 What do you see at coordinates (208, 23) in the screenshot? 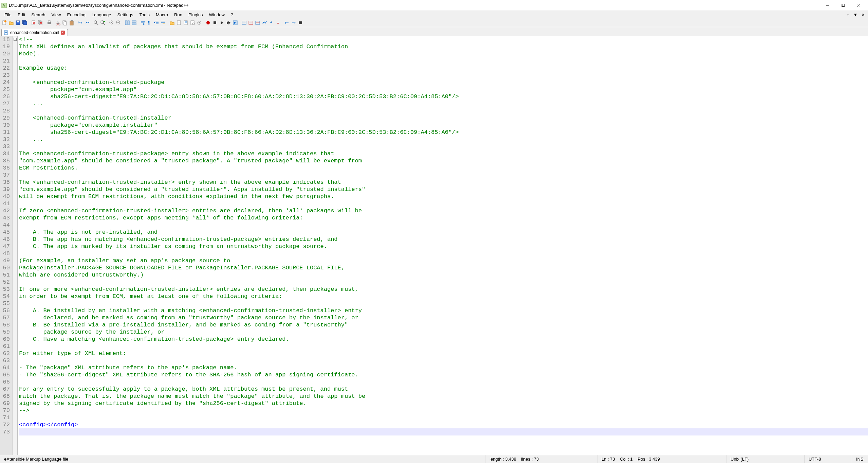
I see `record-icon` at bounding box center [208, 23].